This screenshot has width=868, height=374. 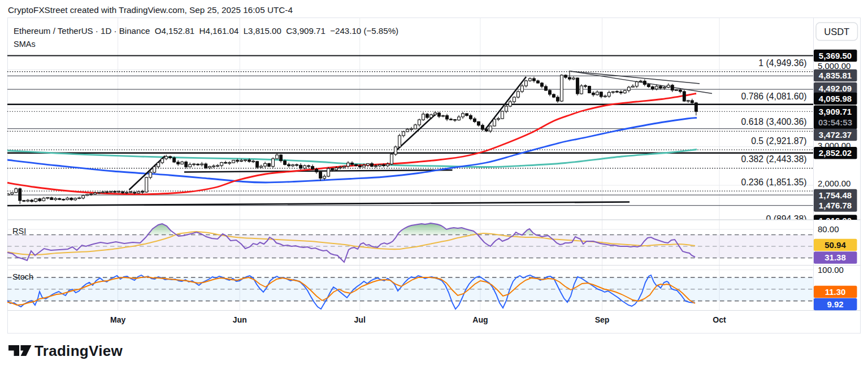 I want to click on svg-text: USDT, so click(x=836, y=32).